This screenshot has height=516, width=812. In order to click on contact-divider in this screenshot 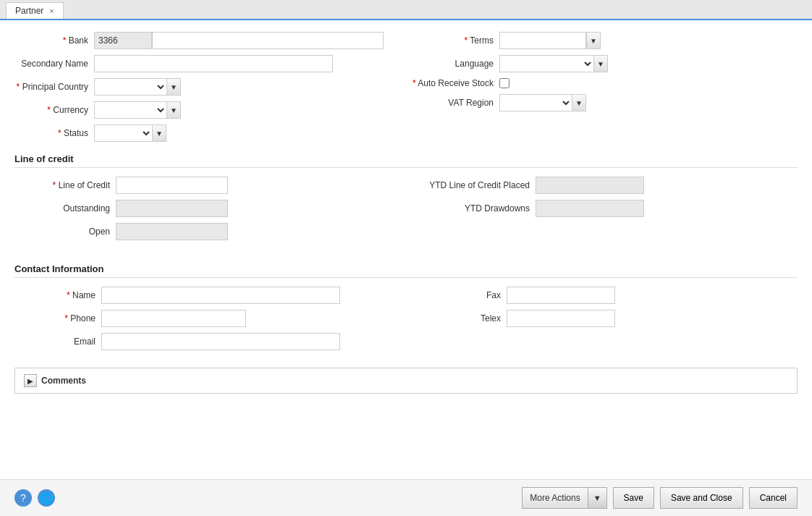, I will do `click(406, 278)`.